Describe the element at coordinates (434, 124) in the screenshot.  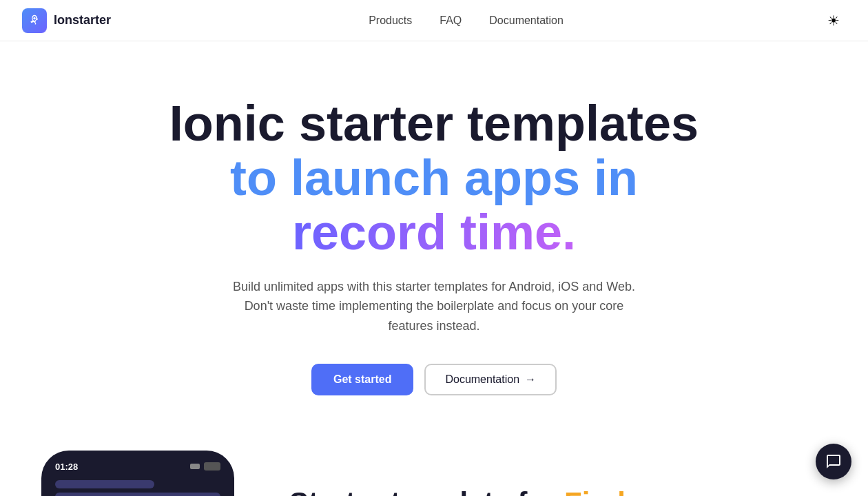
I see `hero-title-line1: Ionic starter templates` at that location.